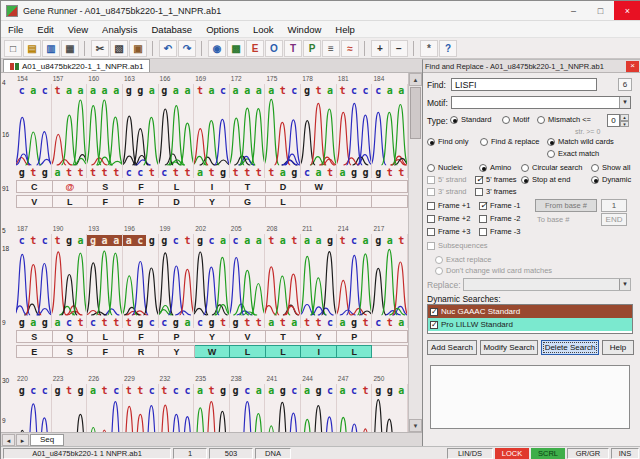 This screenshot has width=640, height=459. What do you see at coordinates (445, 168) in the screenshot?
I see `radio-nucleic: Nucleic` at bounding box center [445, 168].